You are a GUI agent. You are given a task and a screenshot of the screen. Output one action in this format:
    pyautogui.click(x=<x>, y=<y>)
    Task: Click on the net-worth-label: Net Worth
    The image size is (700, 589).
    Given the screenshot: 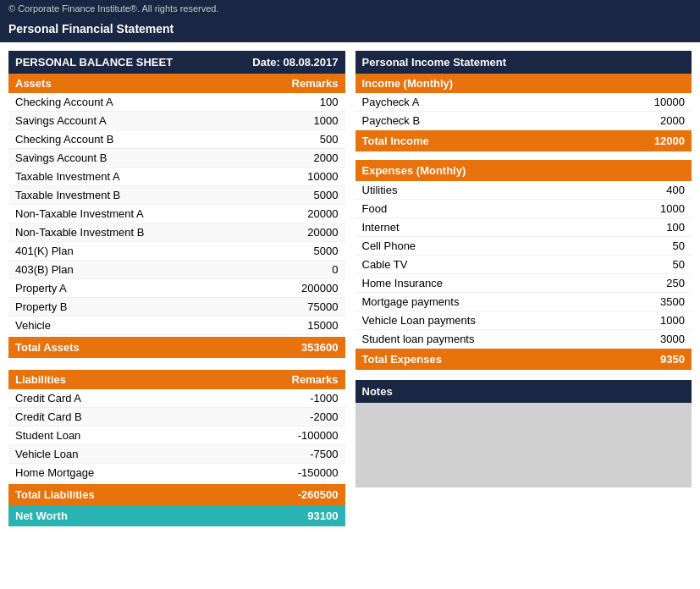 What is the action you would take?
    pyautogui.click(x=41, y=516)
    